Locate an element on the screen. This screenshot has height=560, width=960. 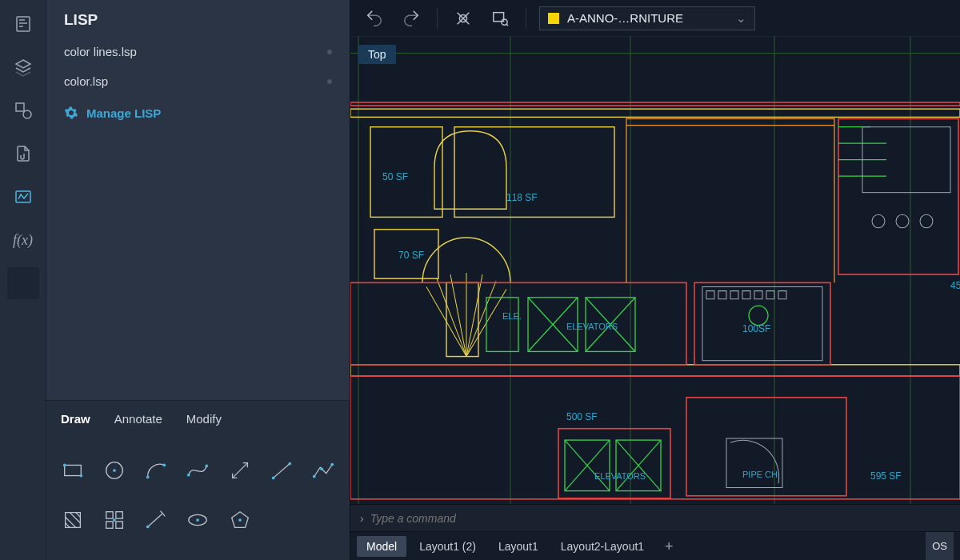
toolbar-separator is located at coordinates (437, 18).